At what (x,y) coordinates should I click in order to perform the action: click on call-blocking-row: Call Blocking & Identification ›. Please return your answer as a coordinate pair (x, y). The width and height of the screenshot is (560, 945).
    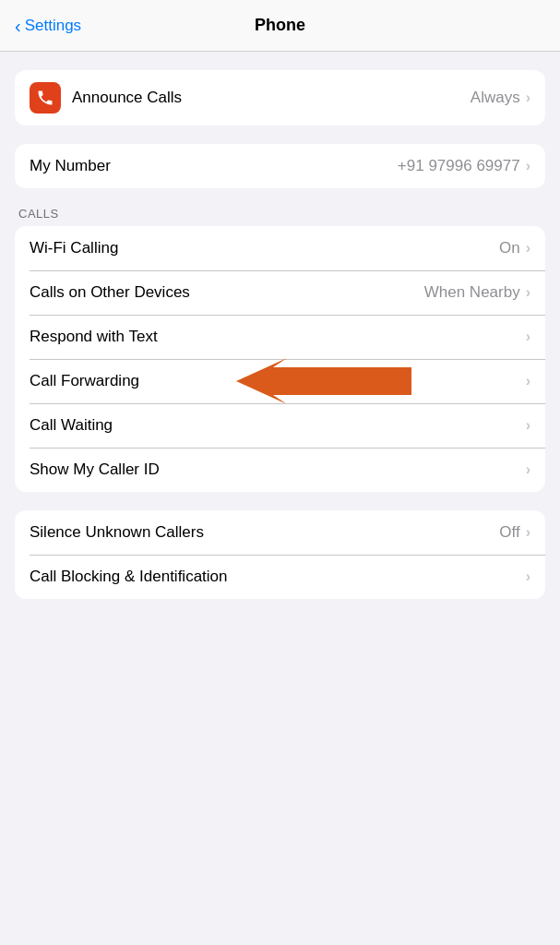
    Looking at the image, I should click on (280, 577).